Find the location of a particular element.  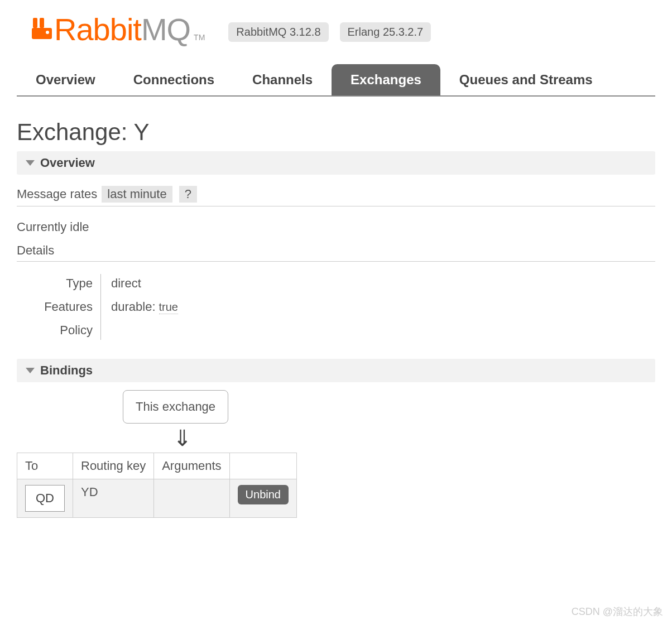

unbind-button: Unbind is located at coordinates (263, 494).